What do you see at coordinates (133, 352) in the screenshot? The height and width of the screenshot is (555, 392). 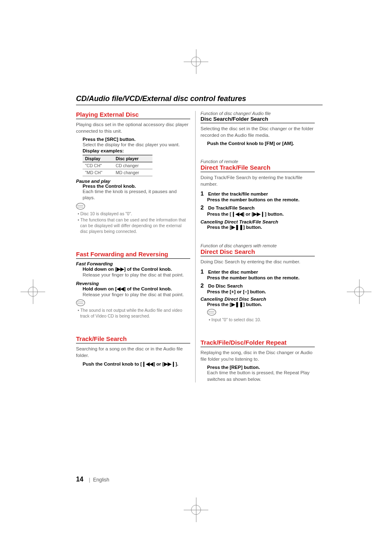 I see `intro-text: Searching for a song on the disc or in t…` at bounding box center [133, 352].